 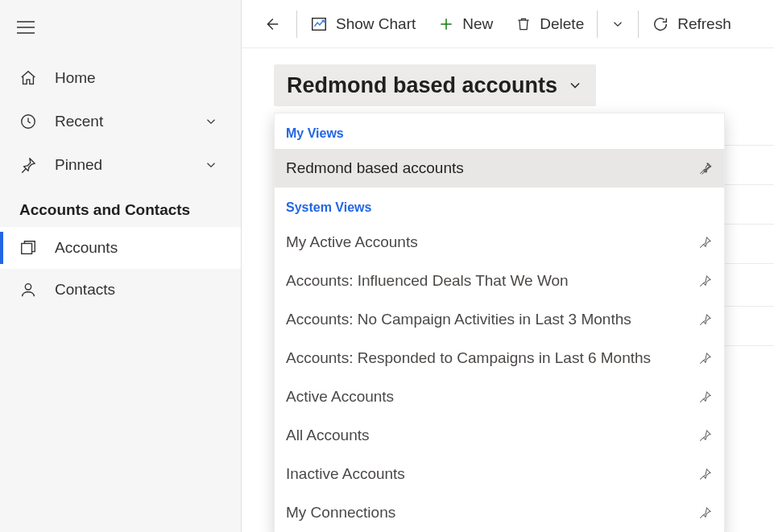 What do you see at coordinates (37, 248) in the screenshot?
I see `accounts-icon` at bounding box center [37, 248].